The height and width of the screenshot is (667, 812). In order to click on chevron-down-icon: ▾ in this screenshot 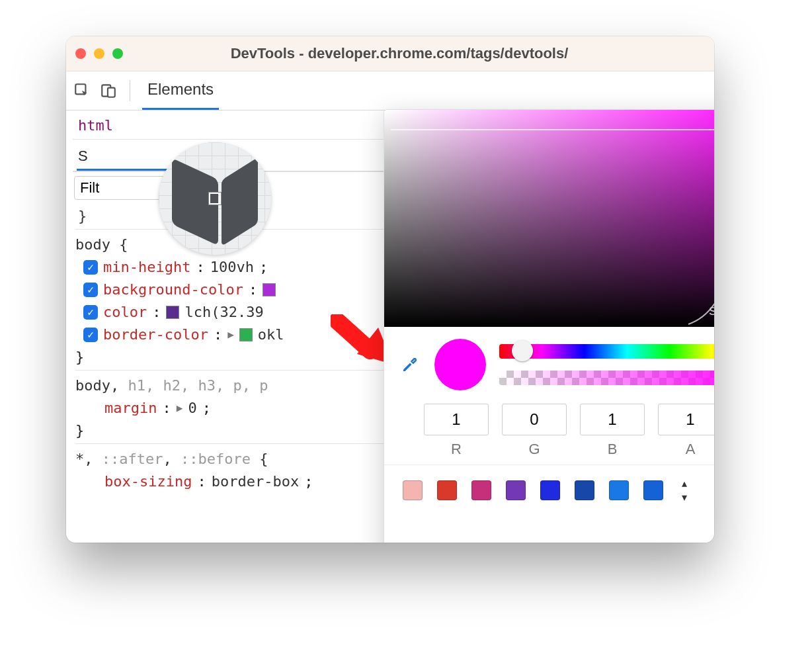, I will do `click(684, 498)`.